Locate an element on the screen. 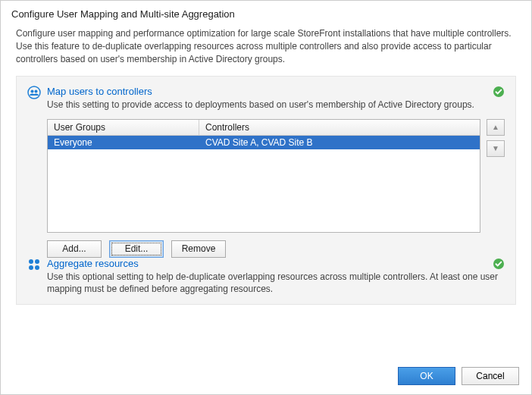 The width and height of the screenshot is (532, 395). aggregate-icon is located at coordinates (34, 265).